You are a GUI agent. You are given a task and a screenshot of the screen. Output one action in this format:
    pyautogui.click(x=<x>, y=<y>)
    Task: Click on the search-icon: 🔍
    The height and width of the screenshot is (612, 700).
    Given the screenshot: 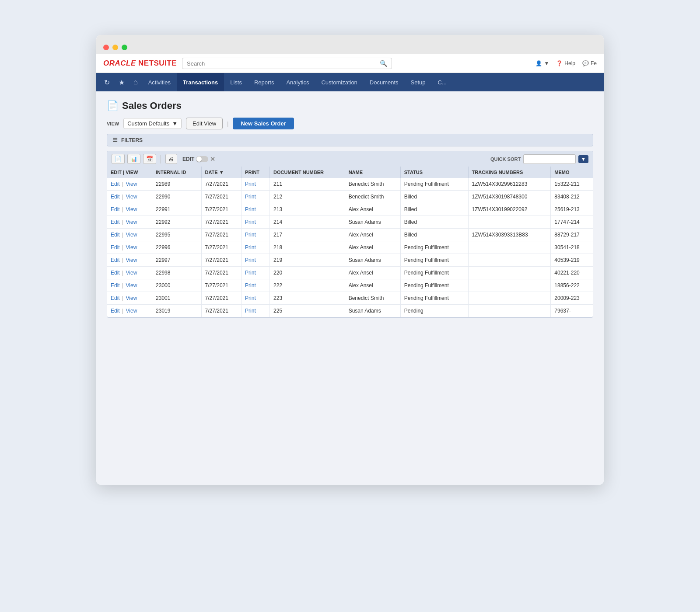 What is the action you would take?
    pyautogui.click(x=383, y=63)
    